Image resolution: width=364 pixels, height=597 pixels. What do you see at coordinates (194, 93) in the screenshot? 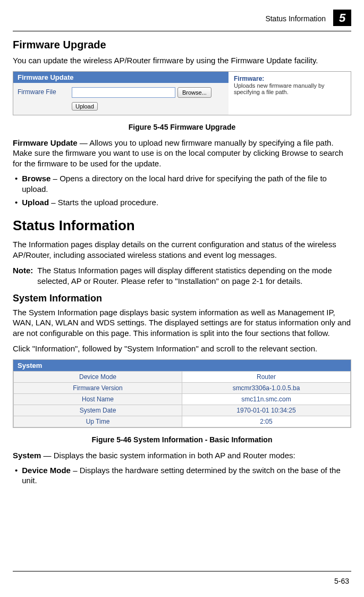
I see `browse-button: Browse...` at bounding box center [194, 93].